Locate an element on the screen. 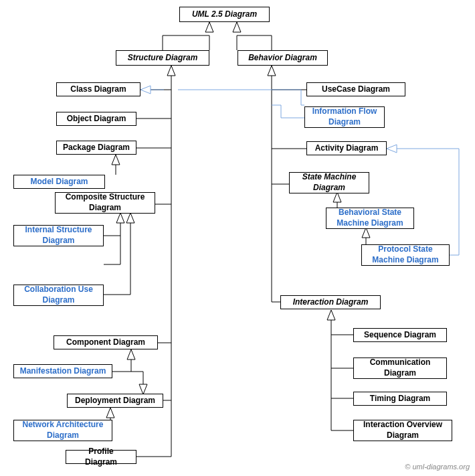  copyright-text: © uml-diagrams.org is located at coordinates (438, 467).